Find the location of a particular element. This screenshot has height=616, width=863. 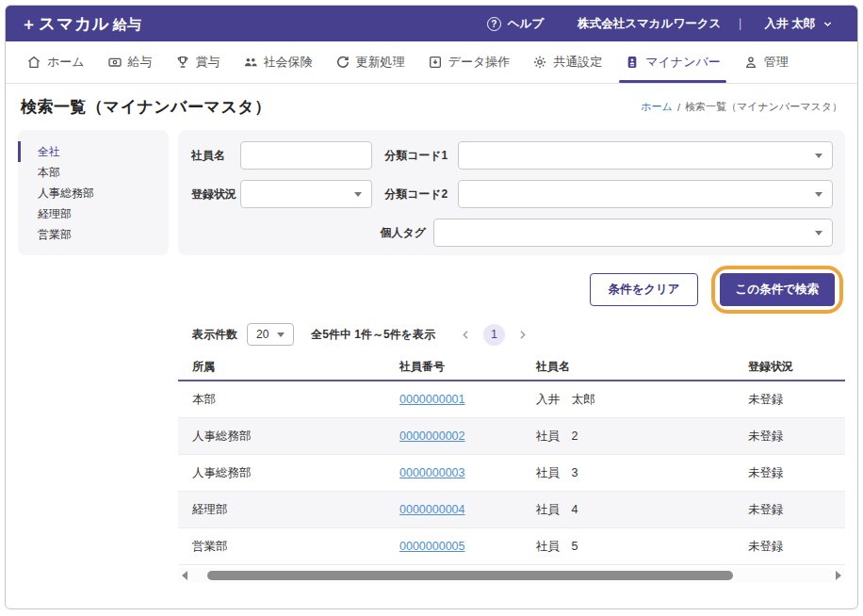

sidebar-item: 経理部 is located at coordinates (93, 214).